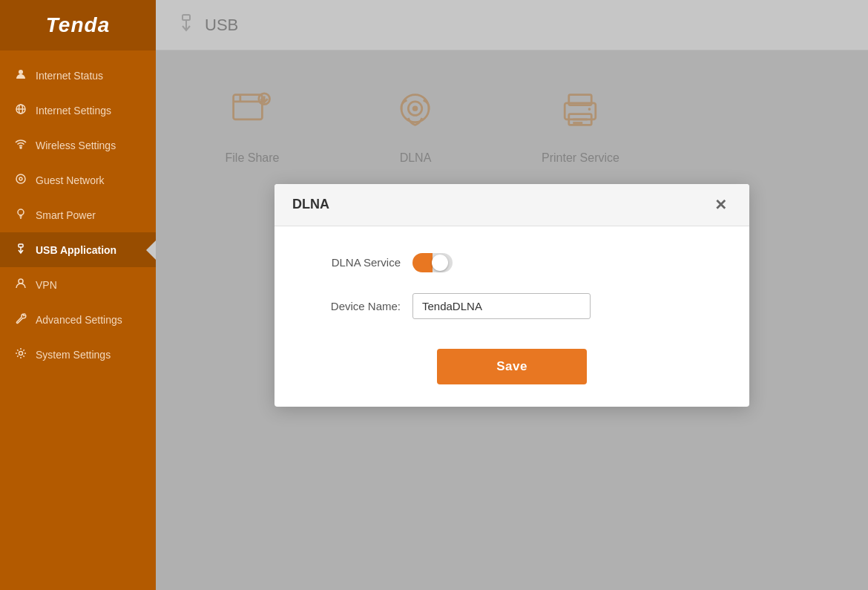 The width and height of the screenshot is (868, 590). What do you see at coordinates (311, 205) in the screenshot?
I see `modal-title: DLNA` at bounding box center [311, 205].